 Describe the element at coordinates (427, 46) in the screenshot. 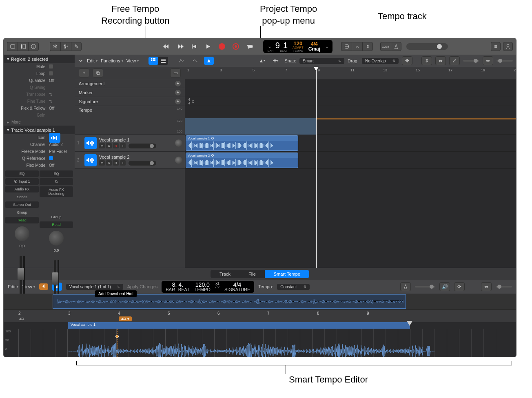

I see `master-volume-slider` at that location.